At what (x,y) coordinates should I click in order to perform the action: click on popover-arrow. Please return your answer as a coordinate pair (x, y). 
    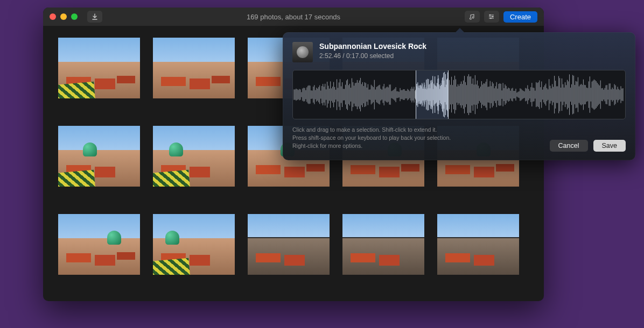
    Looking at the image, I should click on (460, 30).